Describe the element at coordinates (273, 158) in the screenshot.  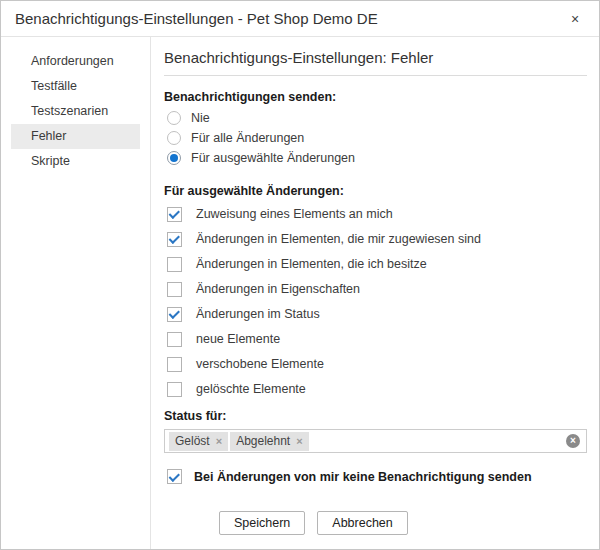
I see `radio-option-label: Für ausgewählte Änderungen` at that location.